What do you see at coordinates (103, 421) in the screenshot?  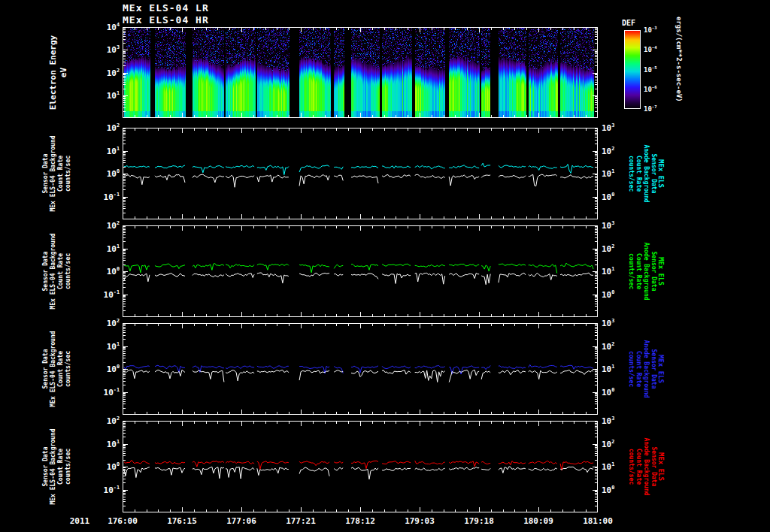 I see `panel-3-left-tick-label: 102` at bounding box center [103, 421].